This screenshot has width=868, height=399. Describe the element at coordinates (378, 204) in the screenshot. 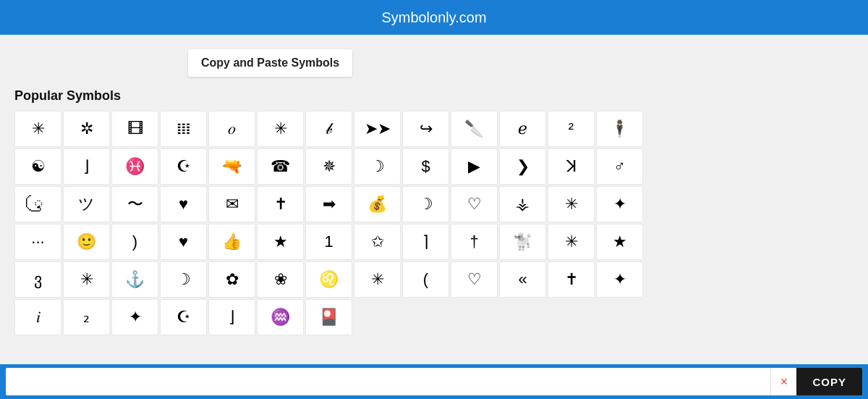

I see `symbol-cell: 💰` at that location.